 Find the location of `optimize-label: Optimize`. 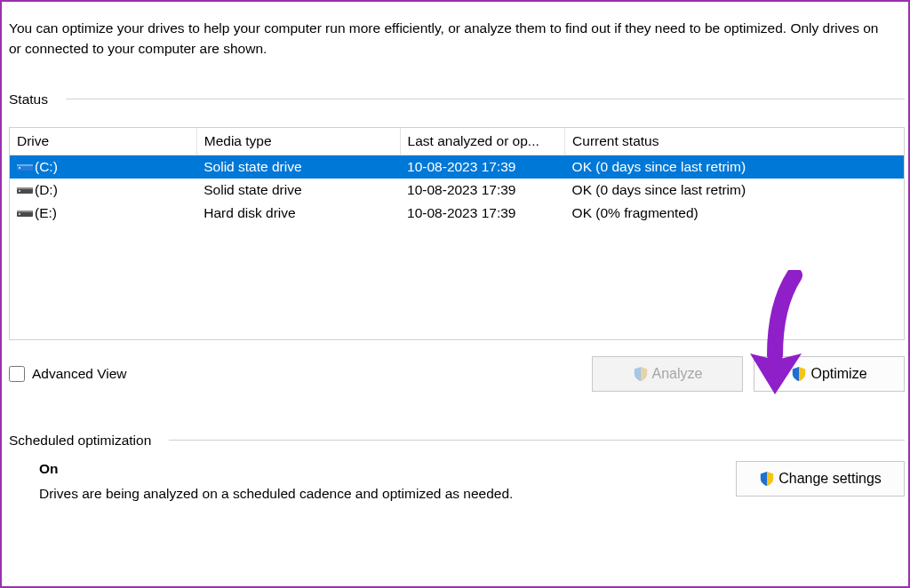

optimize-label: Optimize is located at coordinates (839, 374).